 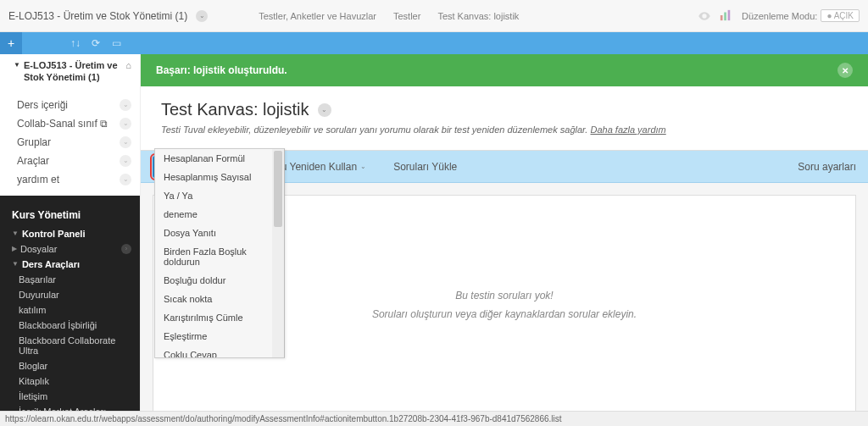 I want to click on dark-sub-blogs: Bloglar, so click(x=70, y=366).